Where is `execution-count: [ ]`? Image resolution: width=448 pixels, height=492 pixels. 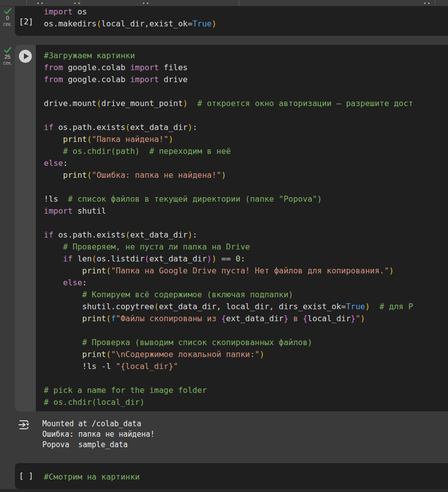
execution-count: [ ] is located at coordinates (26, 476).